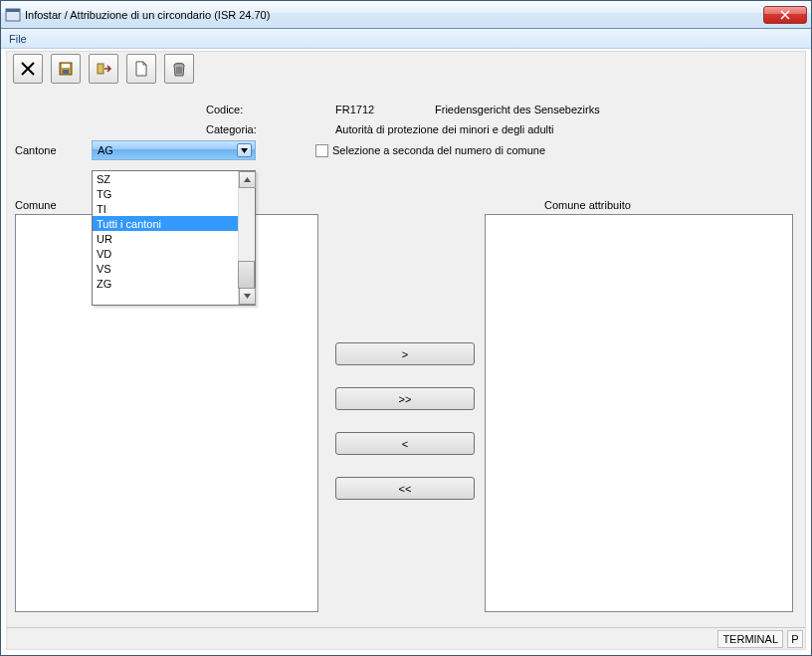  Describe the element at coordinates (405, 398) in the screenshot. I see `add-all-button: >>` at that location.